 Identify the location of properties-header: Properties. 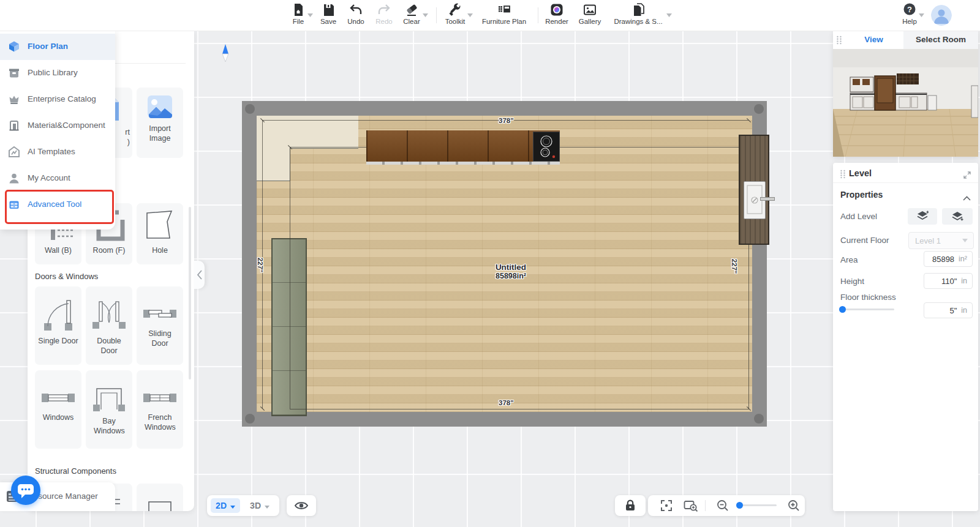
(861, 195).